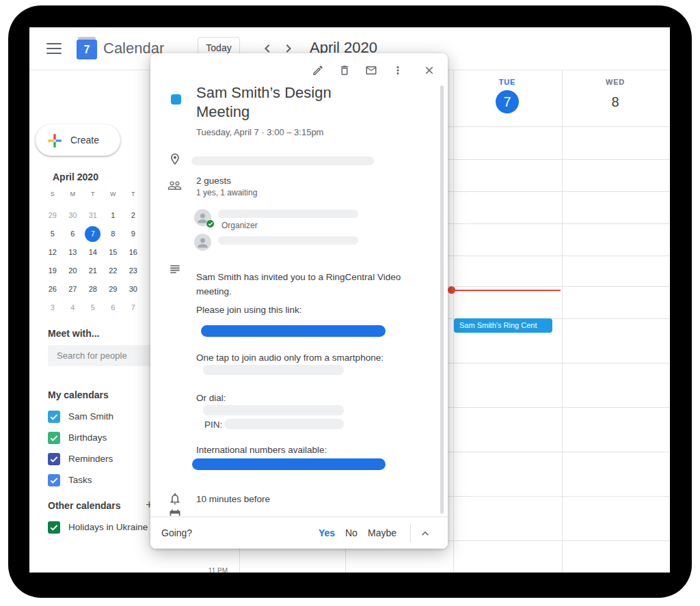 This screenshot has width=700, height=606. What do you see at coordinates (133, 271) in the screenshot?
I see `mini-calendar-day: 23` at bounding box center [133, 271].